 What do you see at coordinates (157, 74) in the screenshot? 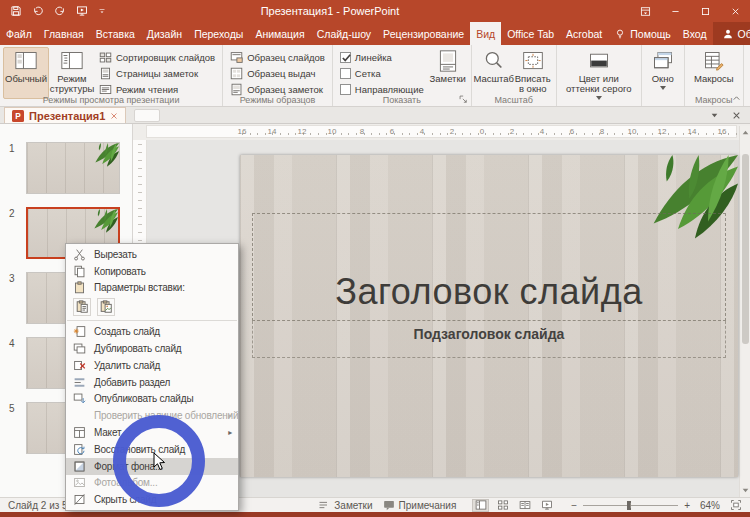
I see `ribbon-small-button: Страницы заметок` at bounding box center [157, 74].